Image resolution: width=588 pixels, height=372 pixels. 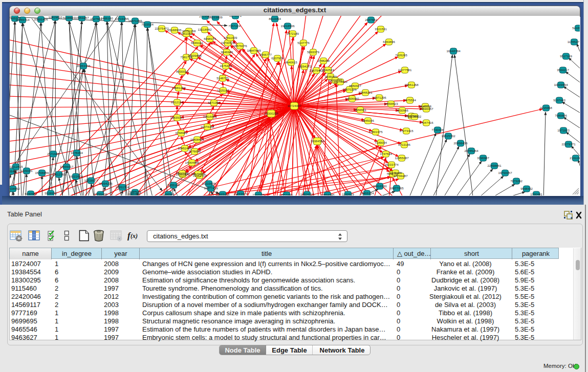 I want to click on svg-text: 14055714, so click(x=23, y=19).